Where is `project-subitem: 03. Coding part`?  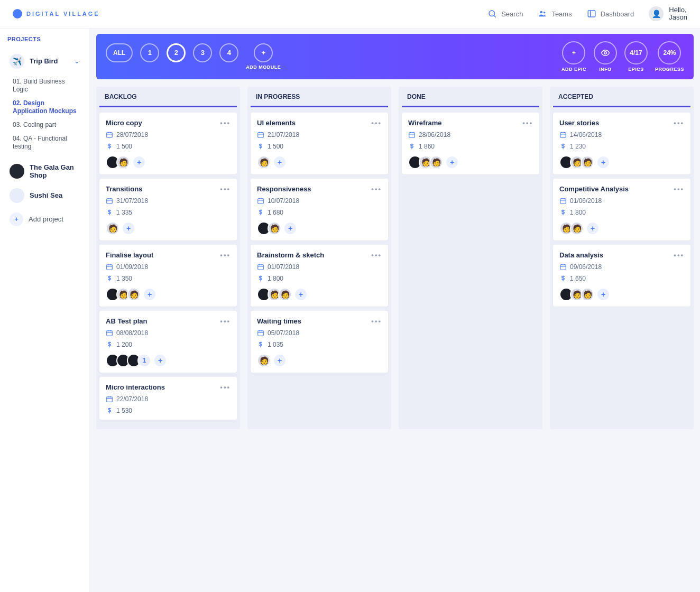 project-subitem: 03. Coding part is located at coordinates (47, 125).